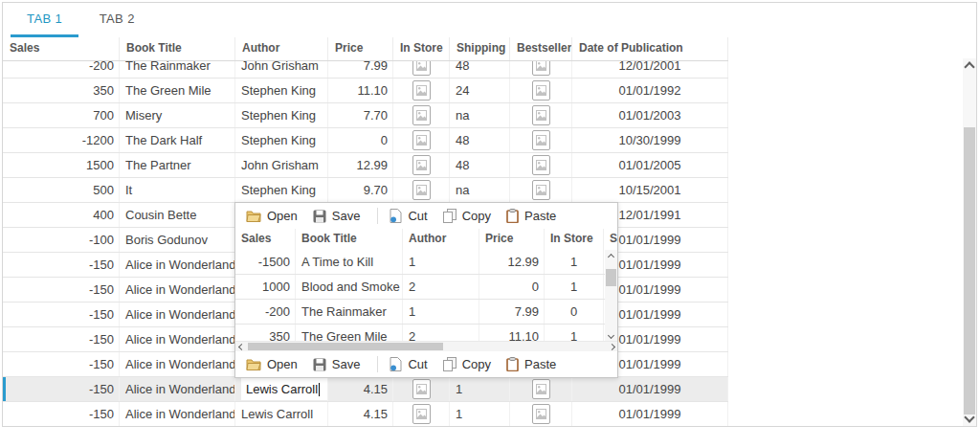  I want to click on main-vertical-scrollbar, so click(969, 242).